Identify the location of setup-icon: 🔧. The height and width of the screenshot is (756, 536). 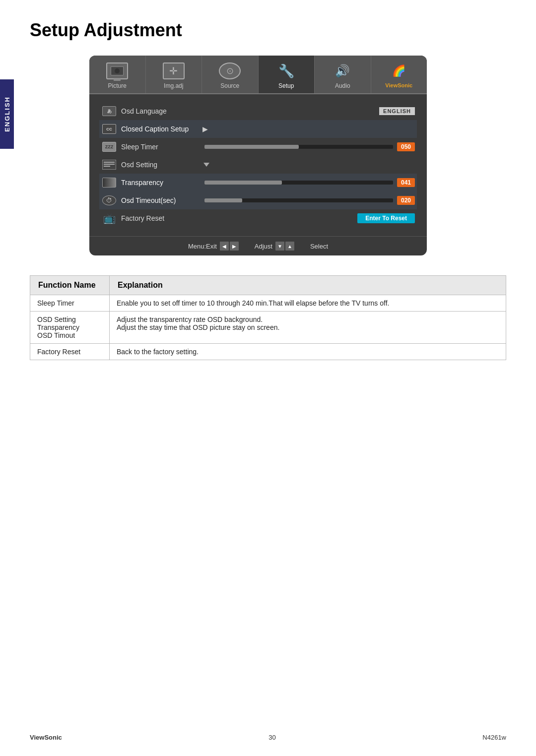
(286, 71).